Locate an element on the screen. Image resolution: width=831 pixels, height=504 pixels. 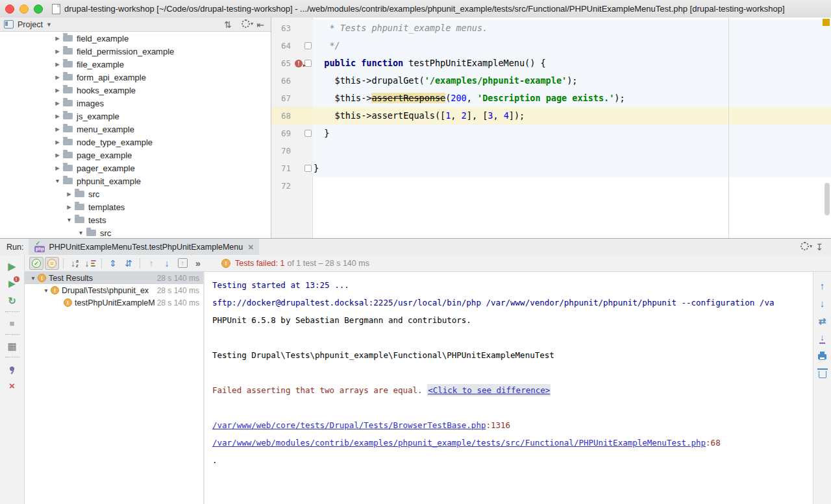
console-link: <Click to see difference> is located at coordinates (489, 390).